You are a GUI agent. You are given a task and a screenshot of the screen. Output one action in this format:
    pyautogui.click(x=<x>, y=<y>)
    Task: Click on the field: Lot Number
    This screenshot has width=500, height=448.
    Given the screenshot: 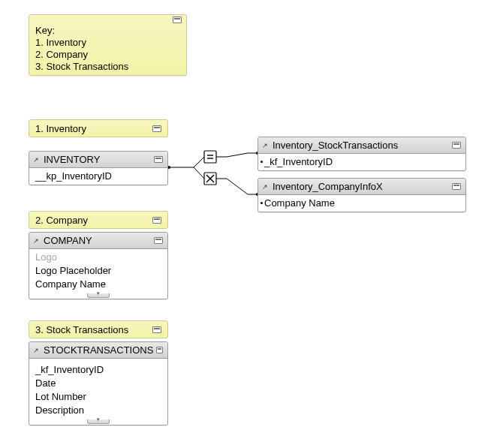 What is the action you would take?
    pyautogui.click(x=98, y=397)
    